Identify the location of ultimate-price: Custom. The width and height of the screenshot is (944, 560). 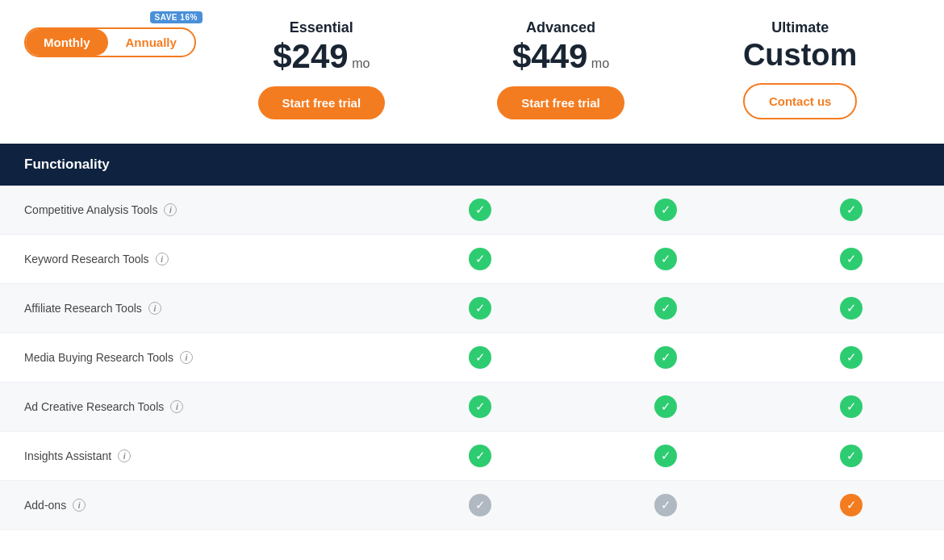
(800, 55).